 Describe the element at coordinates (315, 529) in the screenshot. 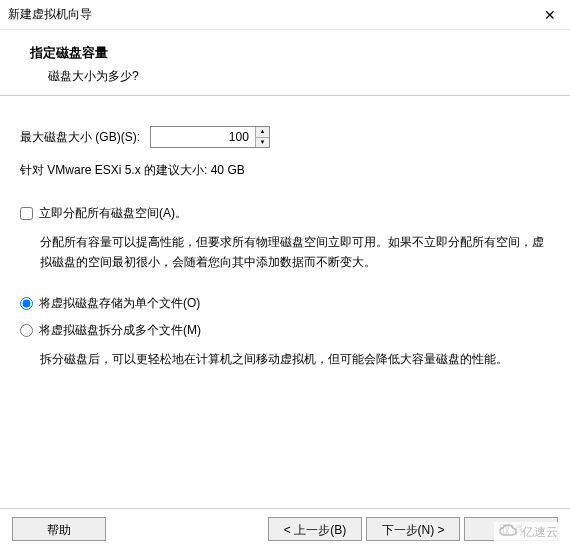

I see `back-button: < 上一步(B)` at that location.